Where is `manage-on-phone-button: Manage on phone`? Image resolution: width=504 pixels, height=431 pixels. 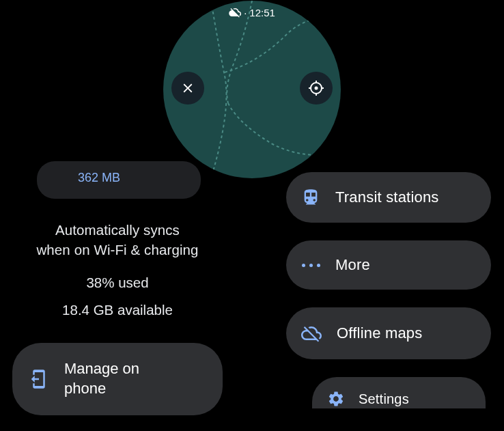
manage-on-phone-button: Manage on phone is located at coordinates (117, 378).